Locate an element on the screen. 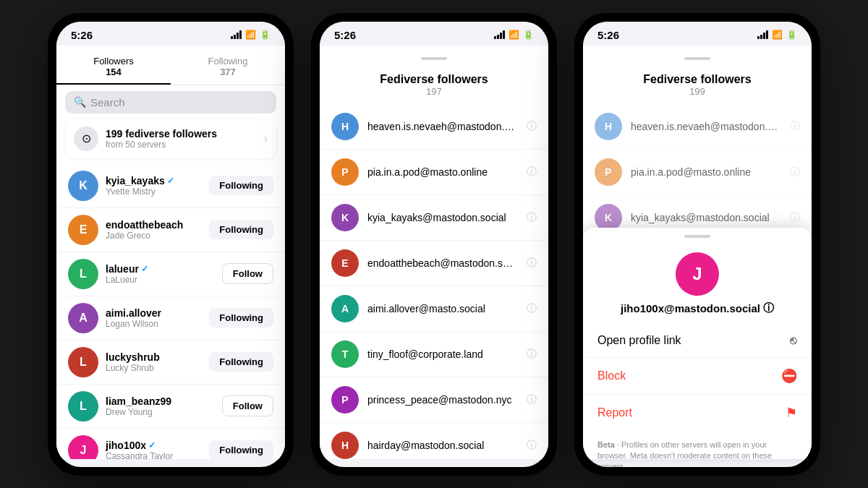  list-item: L liam_beanz99 Drew Young Follow is located at coordinates (171, 406).